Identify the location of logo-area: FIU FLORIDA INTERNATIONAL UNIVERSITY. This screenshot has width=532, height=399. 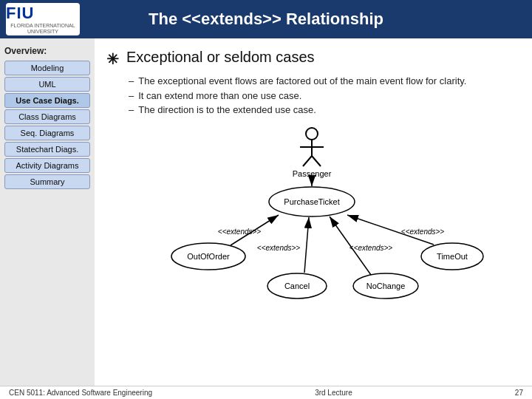
(43, 19).